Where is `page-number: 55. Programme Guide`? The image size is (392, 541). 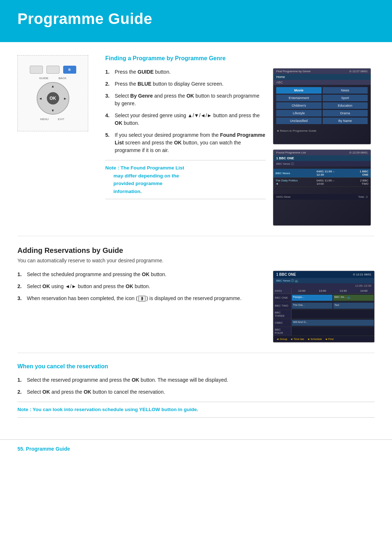
page-number: 55. Programme Guide is located at coordinates (44, 449).